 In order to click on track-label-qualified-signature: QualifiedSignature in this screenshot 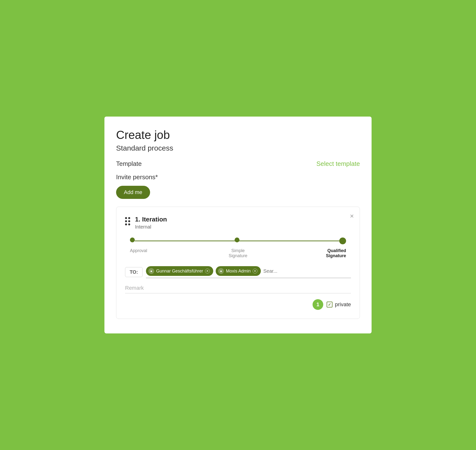, I will do `click(310, 253)`.